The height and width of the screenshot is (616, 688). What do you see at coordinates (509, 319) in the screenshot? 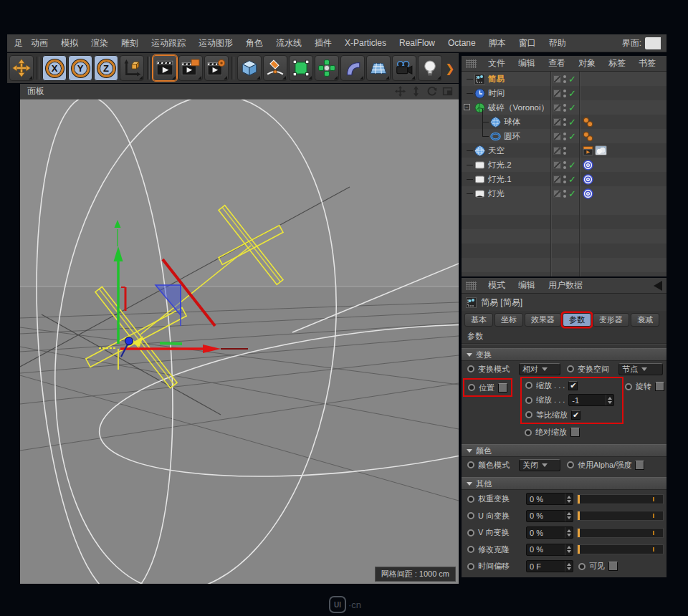
I see `tab-coord: 坐标` at bounding box center [509, 319].